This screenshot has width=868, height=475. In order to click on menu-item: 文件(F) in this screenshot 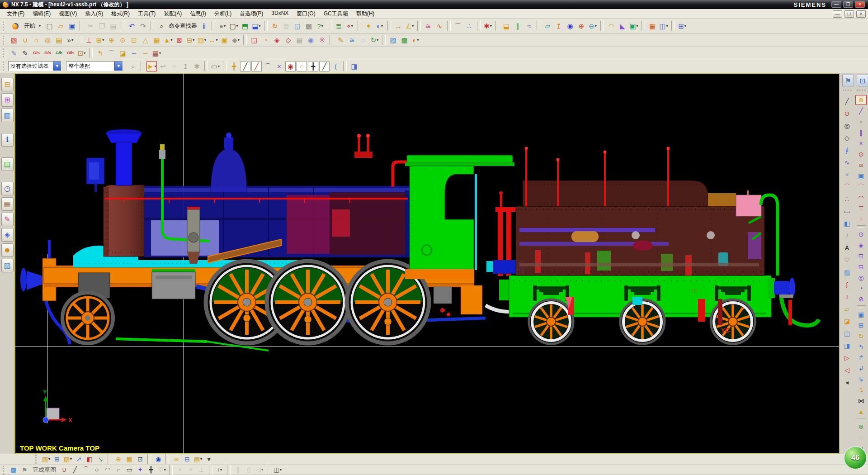, I will do `click(15, 14)`.